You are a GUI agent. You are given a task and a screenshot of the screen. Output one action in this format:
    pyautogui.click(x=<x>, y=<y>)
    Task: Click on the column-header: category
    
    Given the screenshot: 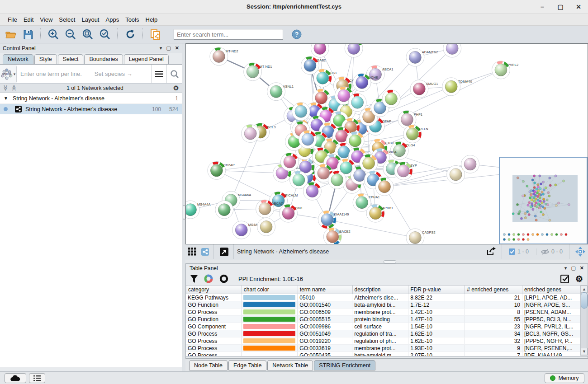 What is the action you would take?
    pyautogui.click(x=214, y=290)
    